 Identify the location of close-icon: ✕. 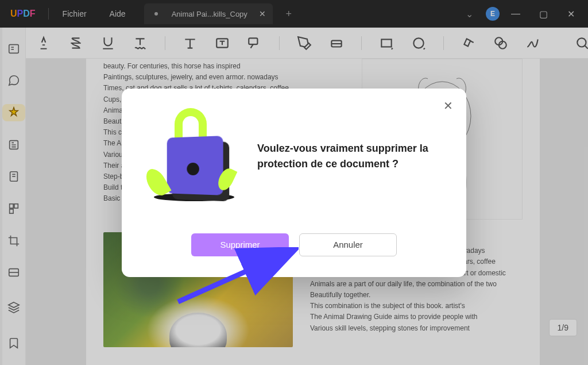
(448, 106).